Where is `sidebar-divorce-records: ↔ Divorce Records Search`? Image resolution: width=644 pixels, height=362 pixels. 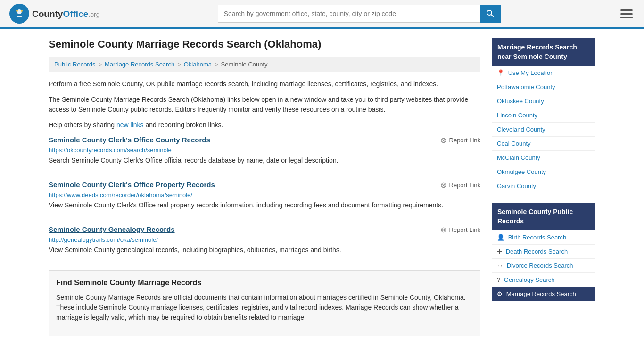 sidebar-divorce-records: ↔ Divorce Records Search is located at coordinates (544, 266).